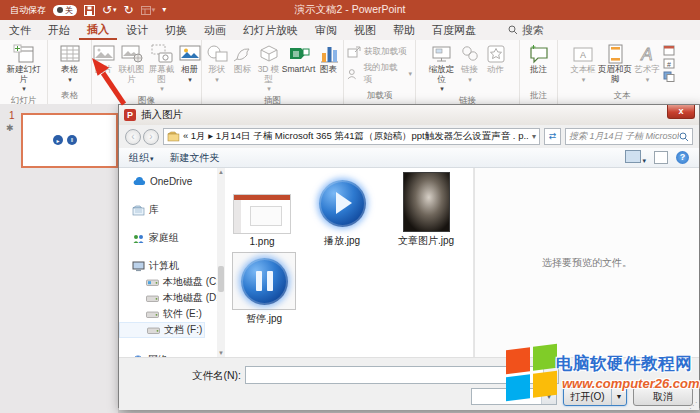  Describe the element at coordinates (404, 30) in the screenshot. I see `tab-help: 帮助` at that location.